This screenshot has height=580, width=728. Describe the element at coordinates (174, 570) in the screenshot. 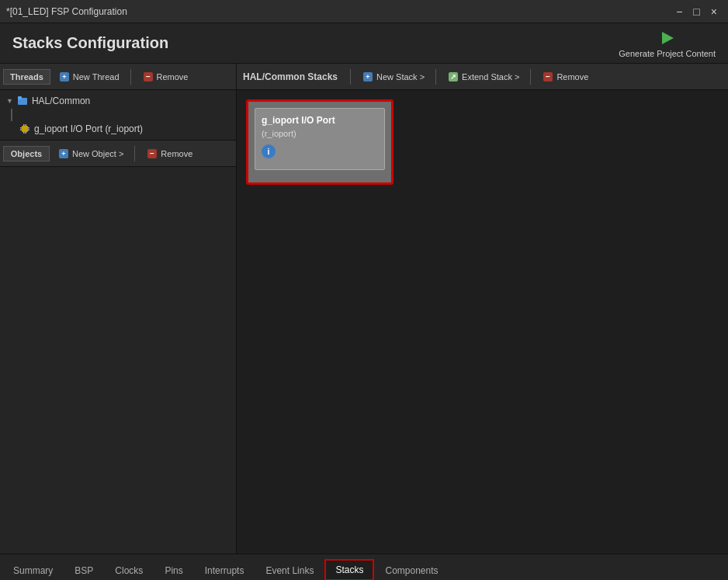

I see `tab-pins: Pins` at that location.